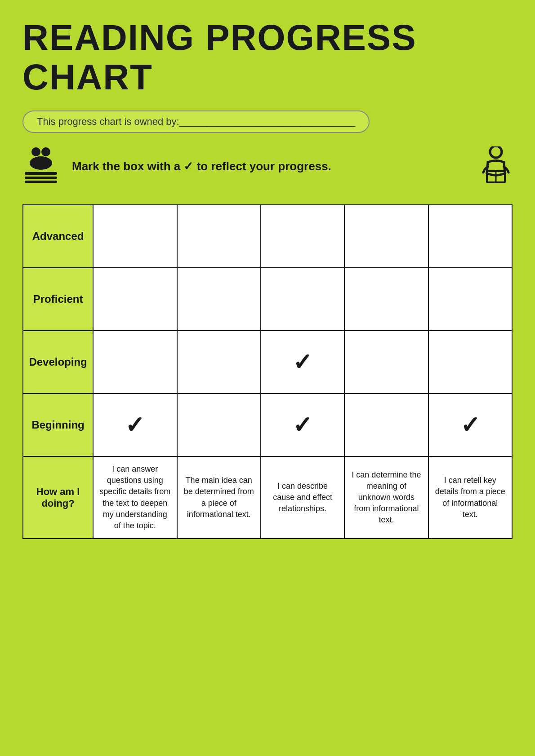 This screenshot has height=756, width=535. What do you see at coordinates (58, 236) in the screenshot?
I see `row-label-advanced: Advanced` at bounding box center [58, 236].